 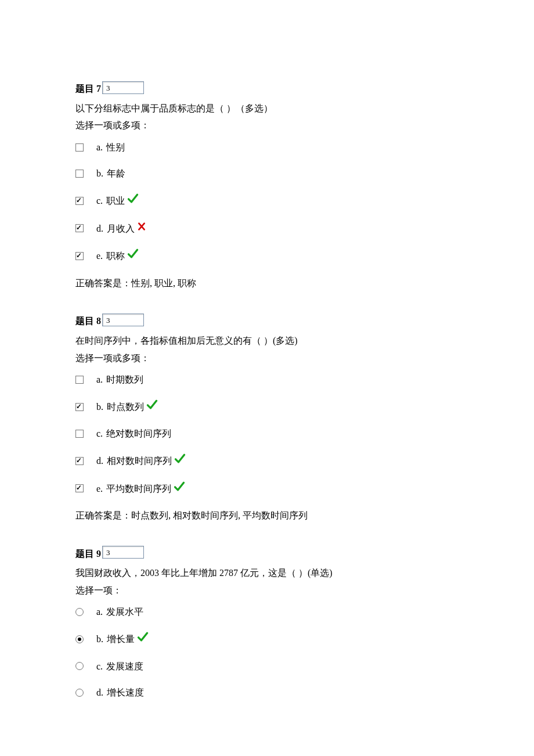 What do you see at coordinates (116, 201) in the screenshot?
I see `option-text: 职业` at bounding box center [116, 201].